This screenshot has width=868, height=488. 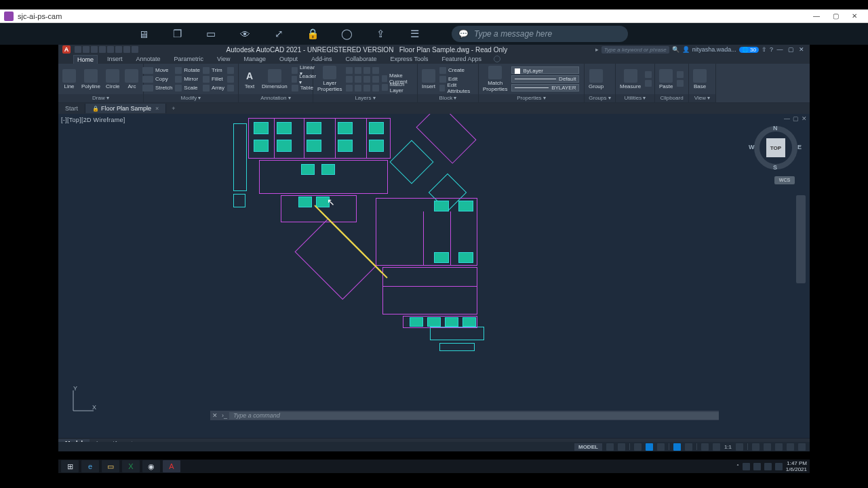 What do you see at coordinates (457, 88) in the screenshot?
I see `tool-edit-attributes: Edit Attributes` at bounding box center [457, 88].